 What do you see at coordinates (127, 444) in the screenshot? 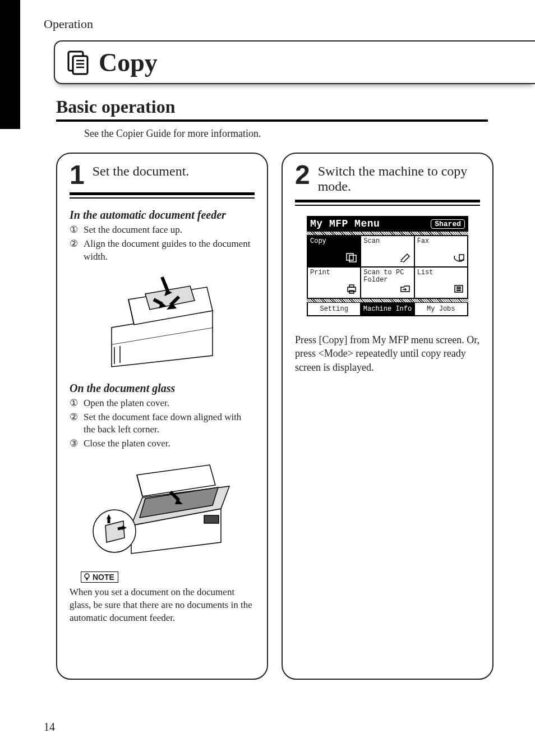
I see `list-text: Close the platen cover.` at bounding box center [127, 444].